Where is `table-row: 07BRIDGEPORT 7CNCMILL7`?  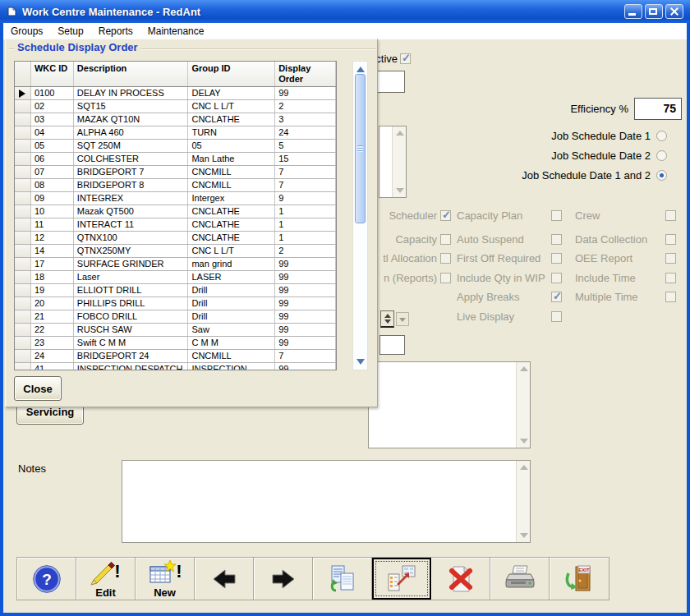
table-row: 07BRIDGEPORT 7CNCMILL7 is located at coordinates (176, 172).